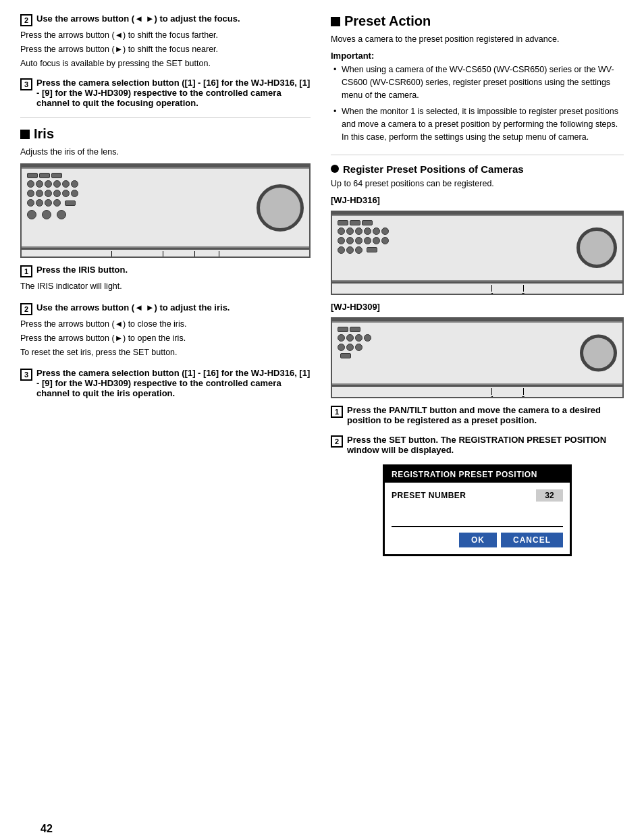  What do you see at coordinates (165, 49) in the screenshot?
I see `step-focus-2-body: Press the arrows button (◄) to shift the…` at bounding box center [165, 49].